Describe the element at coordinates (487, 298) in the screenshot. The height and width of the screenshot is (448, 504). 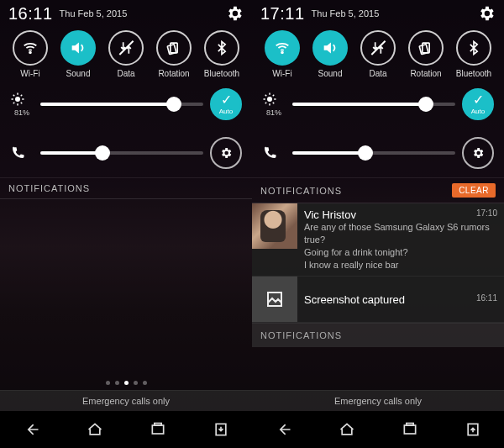
I see `notification-time: 16:11` at that location.